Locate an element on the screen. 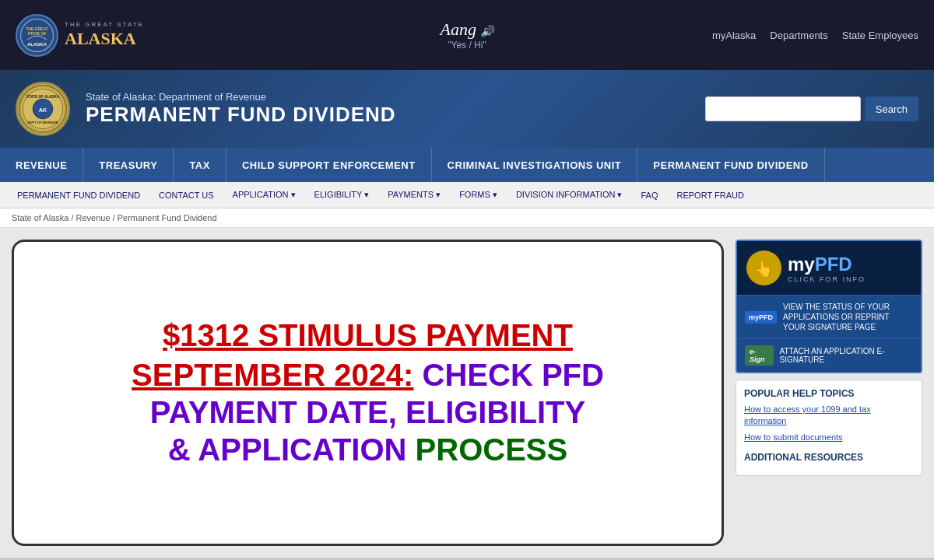  mypfd-click-label: CLICK FOR INFO is located at coordinates (827, 279).